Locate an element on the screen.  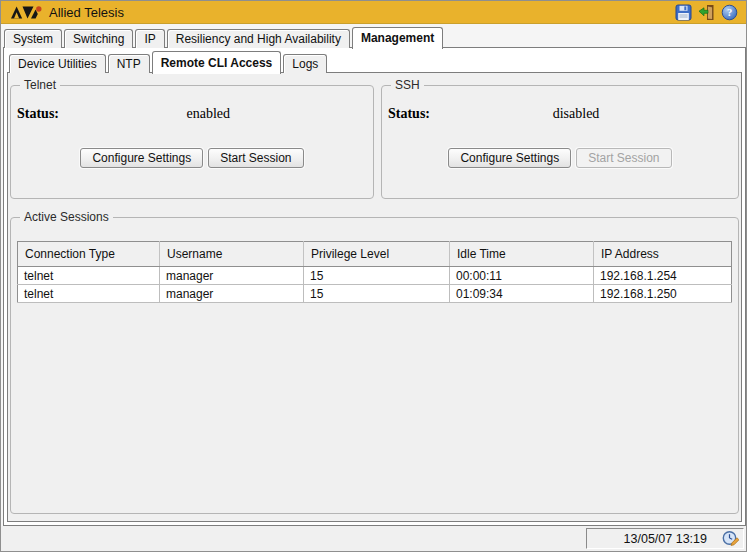
column-header-idle-time: Idle Time is located at coordinates (522, 254).